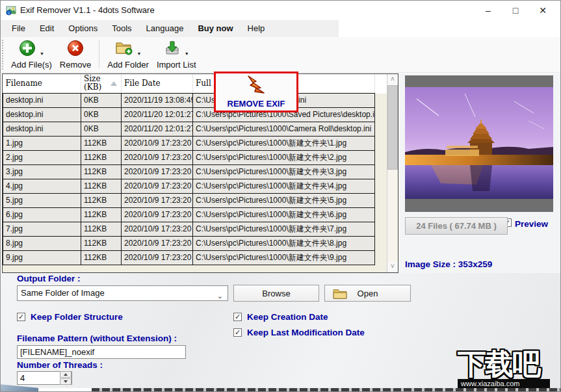 The image size is (561, 392). What do you see at coordinates (393, 173) in the screenshot?
I see `vertical-scrollbar: ˄ ˅` at bounding box center [393, 173].